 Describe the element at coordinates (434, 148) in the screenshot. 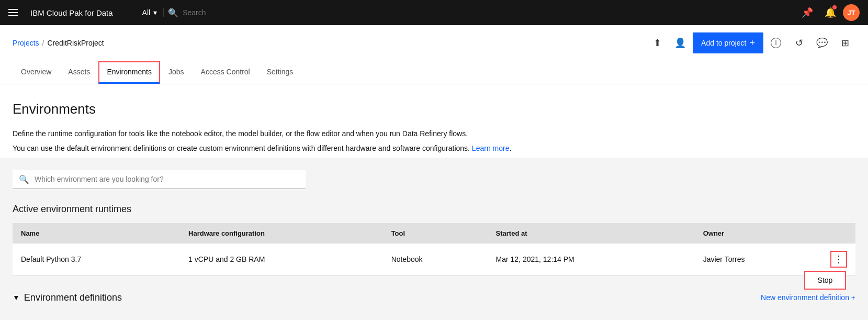

I see `description-line2: You can use the default environment defi…` at that location.